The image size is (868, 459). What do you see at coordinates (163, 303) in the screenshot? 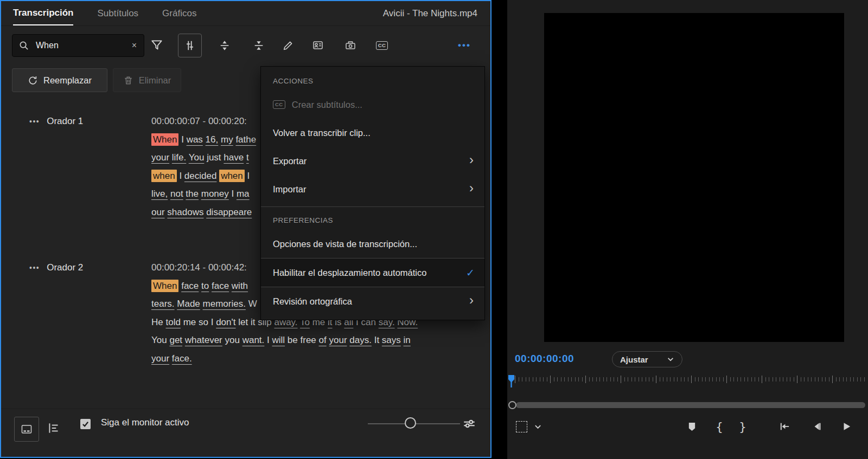
I see `transcript-word: tears.` at bounding box center [163, 303].